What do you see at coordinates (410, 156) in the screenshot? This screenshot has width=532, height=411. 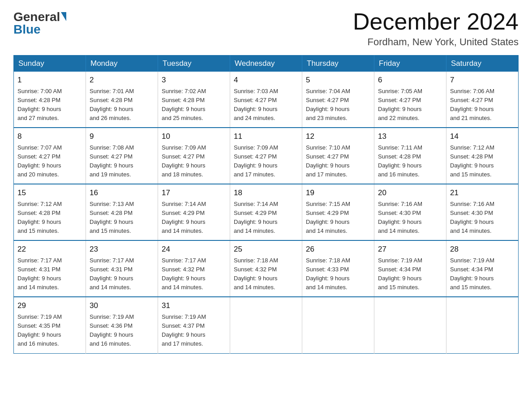 I see `calendar-cell: 13Sunrise: 7:11 AMSunset: 4:28 PMDayligh…` at bounding box center [410, 156].